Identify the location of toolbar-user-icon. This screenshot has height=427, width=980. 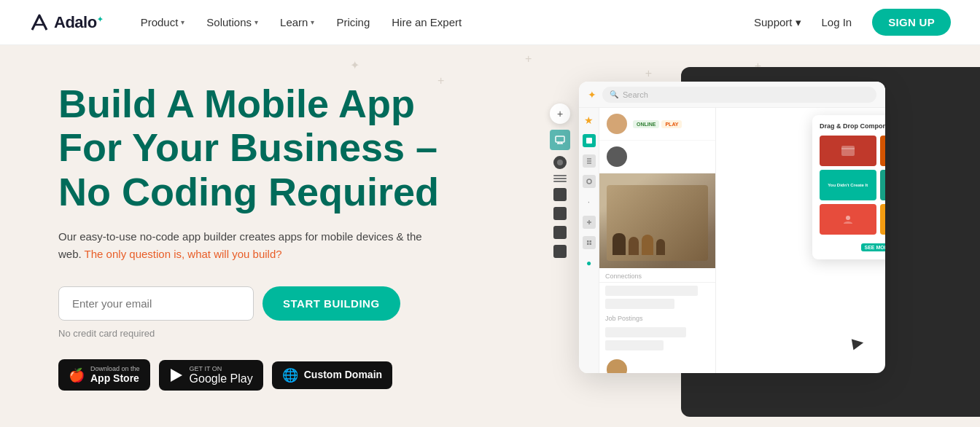
(560, 214).